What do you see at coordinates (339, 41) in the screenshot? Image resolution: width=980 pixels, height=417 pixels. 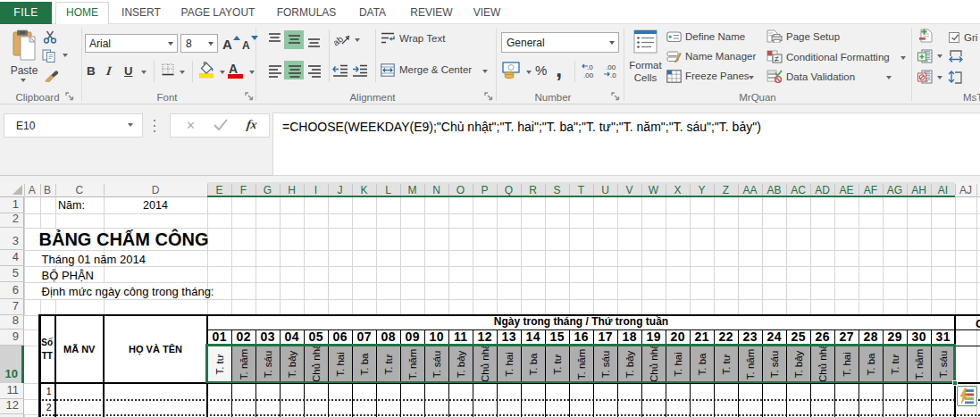 I see `svg-text: ab` at bounding box center [339, 41].